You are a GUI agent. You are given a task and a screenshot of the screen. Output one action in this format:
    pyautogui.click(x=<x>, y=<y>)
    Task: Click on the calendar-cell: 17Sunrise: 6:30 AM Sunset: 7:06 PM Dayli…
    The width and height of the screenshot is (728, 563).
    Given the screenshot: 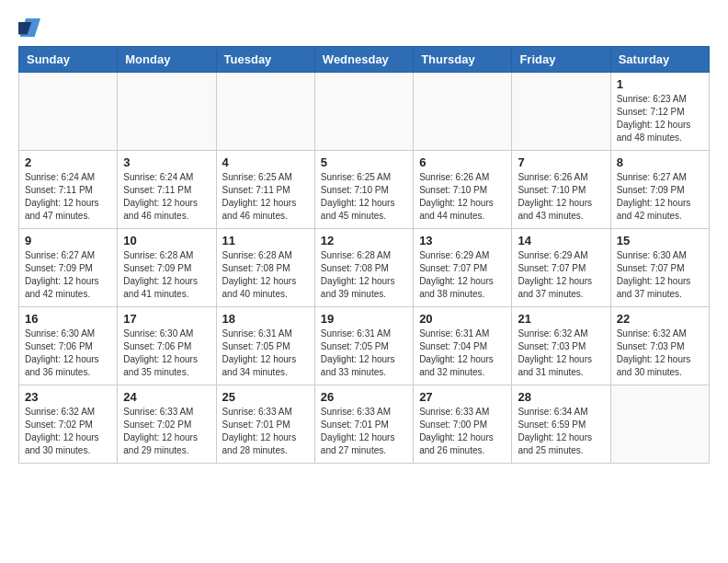 What is the action you would take?
    pyautogui.click(x=167, y=346)
    